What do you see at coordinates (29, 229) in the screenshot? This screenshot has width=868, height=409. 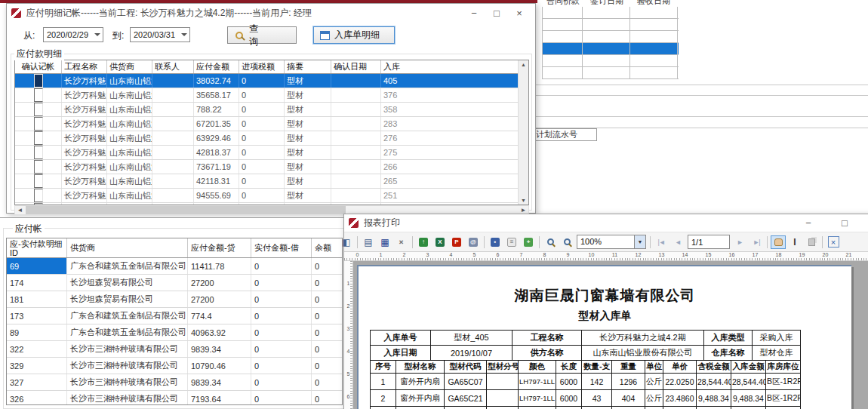 I see `groupbox-label: 应付帐` at bounding box center [29, 229].